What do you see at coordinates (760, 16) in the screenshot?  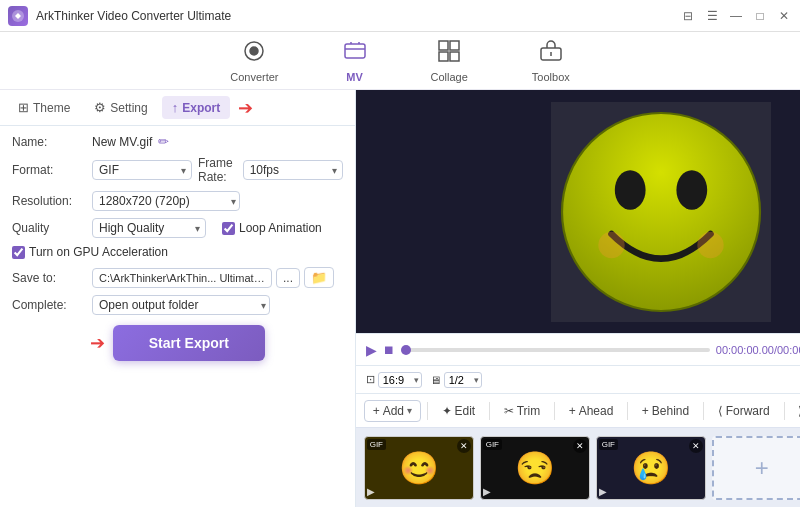 I see `maximize-button: □` at bounding box center [760, 16].